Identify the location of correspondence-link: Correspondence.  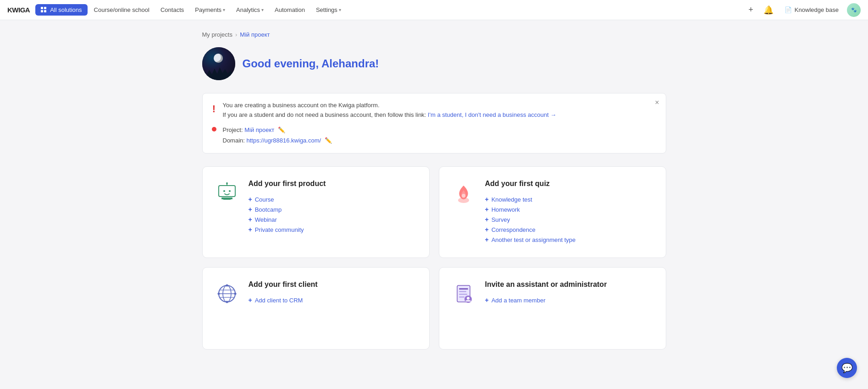
(531, 230).